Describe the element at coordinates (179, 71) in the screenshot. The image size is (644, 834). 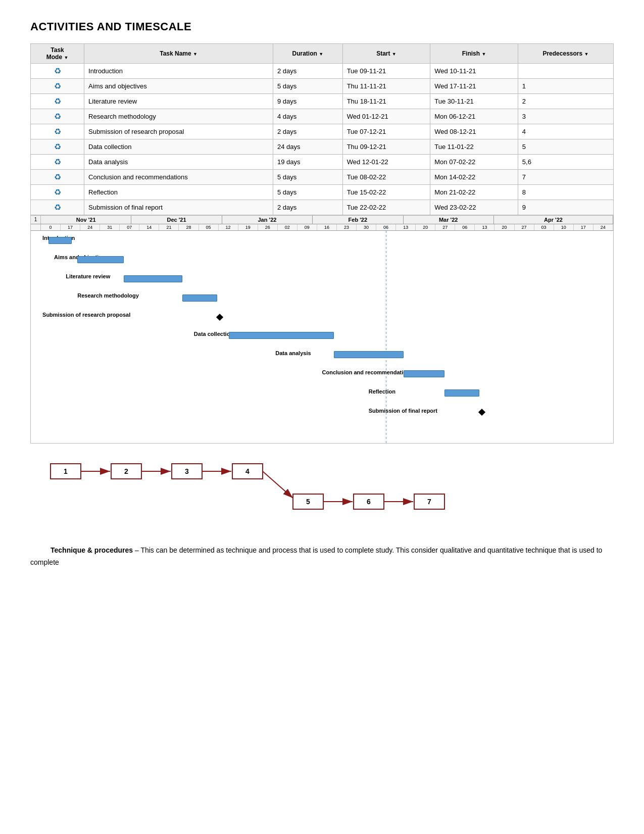
I see `task-name: Introduction` at that location.